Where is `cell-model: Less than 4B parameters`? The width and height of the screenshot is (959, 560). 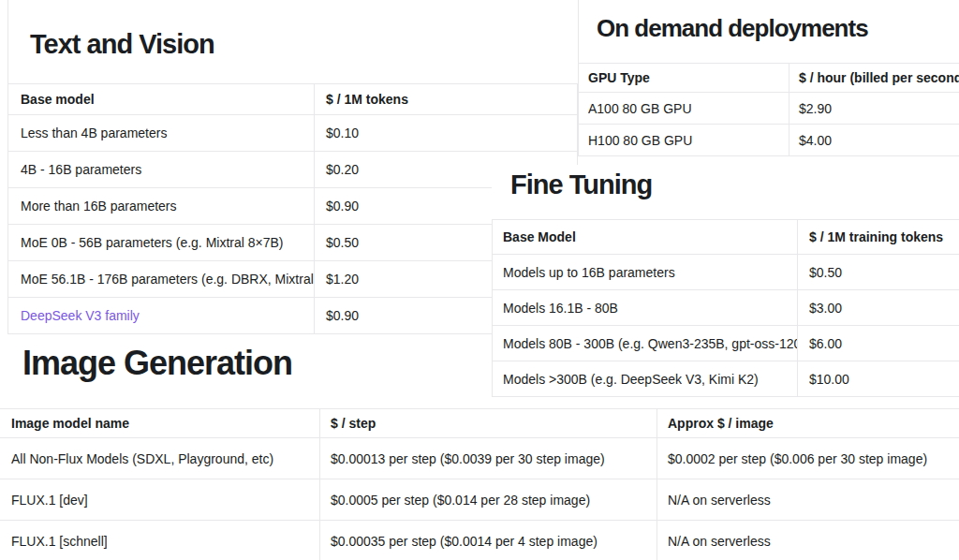
cell-model: Less than 4B parameters is located at coordinates (161, 133).